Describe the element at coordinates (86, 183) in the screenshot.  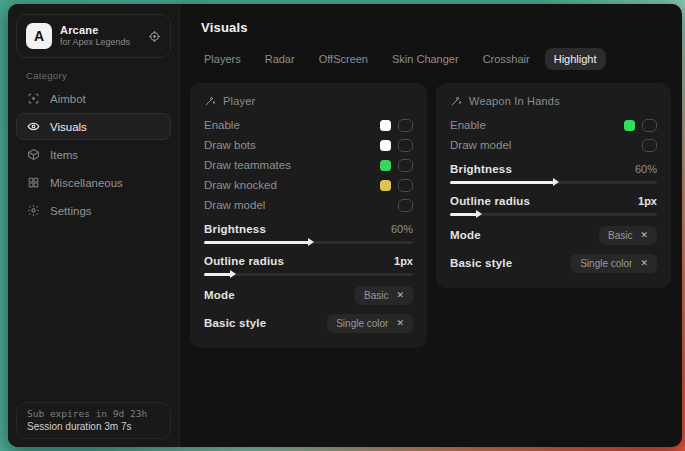
I see `sidebar-item-label: Miscellaneous` at that location.